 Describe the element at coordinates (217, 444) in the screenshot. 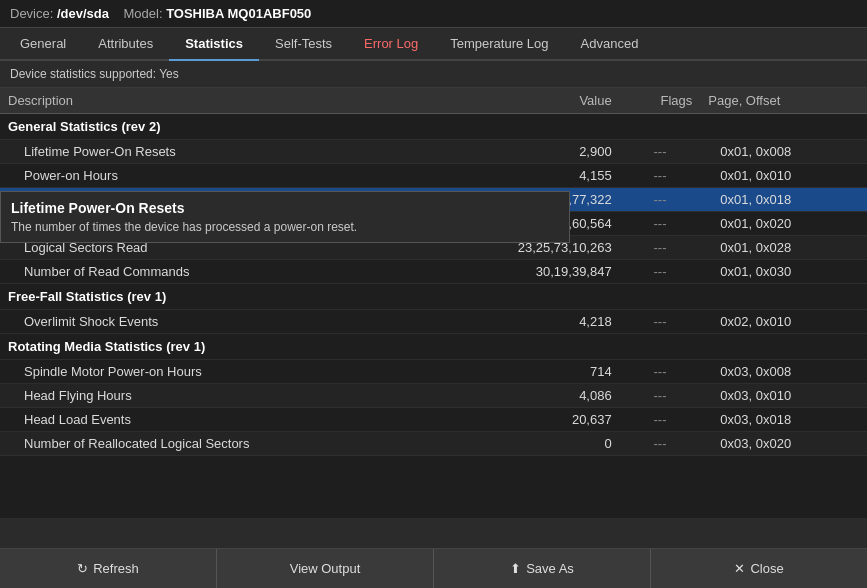

I see `cell-description: Number of Reallocated Logical Sectors` at that location.